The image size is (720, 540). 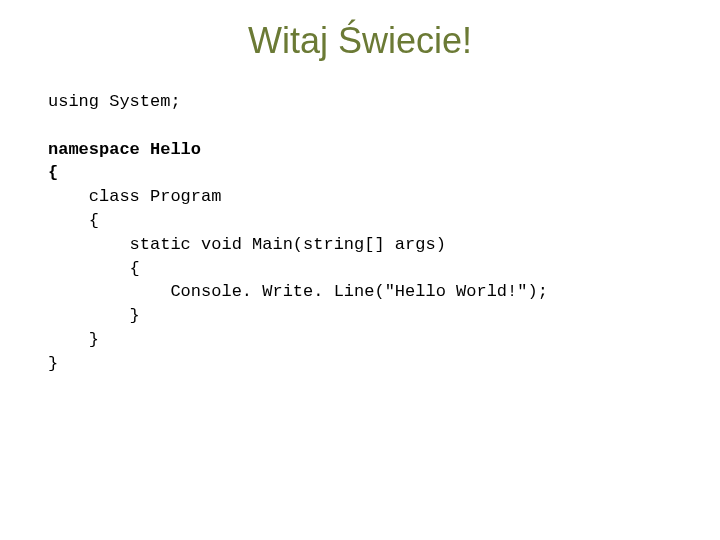 I want to click on code-line-close-brace-class: }, so click(x=74, y=340).